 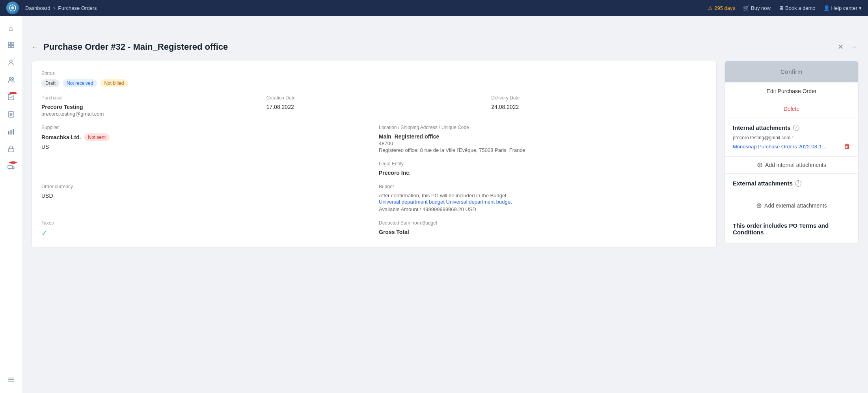 What do you see at coordinates (543, 187) in the screenshot?
I see `budget-label: Budget` at bounding box center [543, 187].